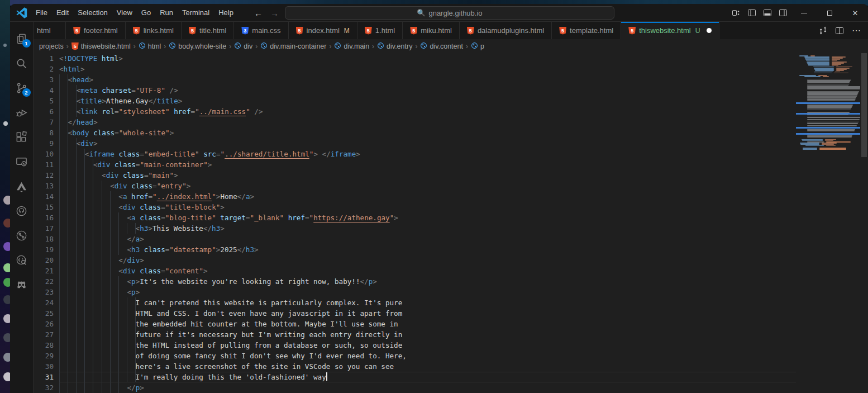  What do you see at coordinates (275, 13) in the screenshot?
I see `forward-arrow-icon: →` at bounding box center [275, 13].